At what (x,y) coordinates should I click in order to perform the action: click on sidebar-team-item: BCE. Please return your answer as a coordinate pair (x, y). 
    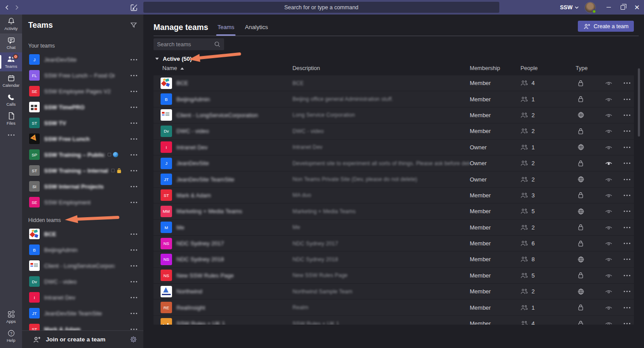
    Looking at the image, I should click on (83, 234).